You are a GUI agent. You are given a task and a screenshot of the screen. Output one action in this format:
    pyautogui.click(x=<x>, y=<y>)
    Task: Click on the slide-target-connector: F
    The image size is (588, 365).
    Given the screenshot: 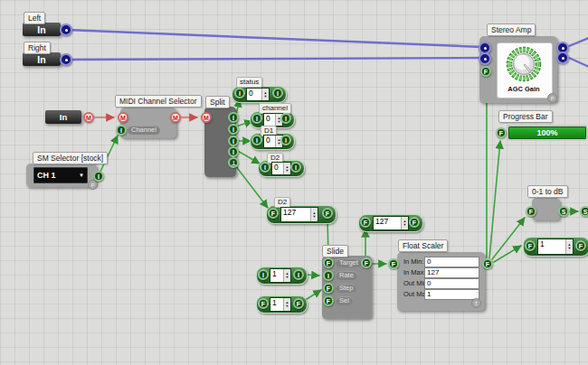 What is the action you would take?
    pyautogui.click(x=328, y=263)
    